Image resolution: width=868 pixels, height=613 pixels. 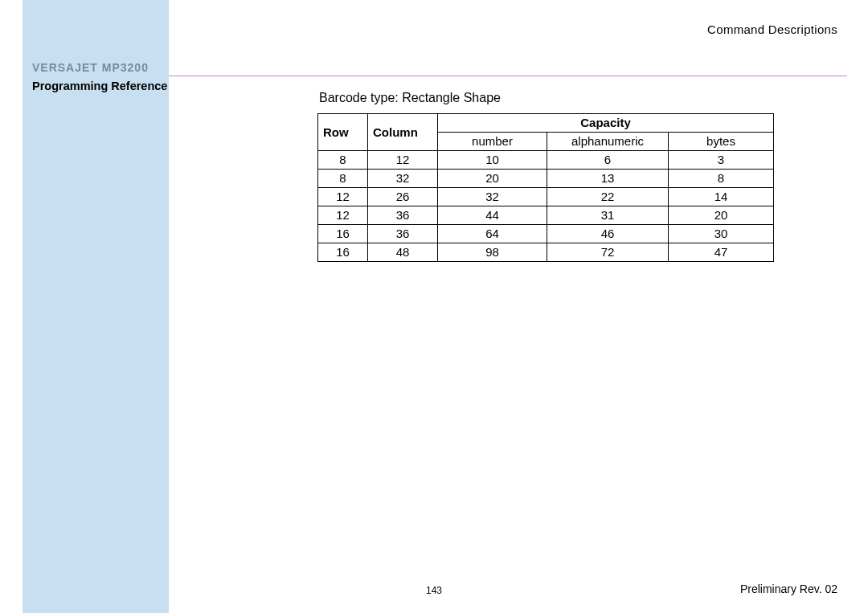 I want to click on cell-bytes: 14, so click(x=722, y=198).